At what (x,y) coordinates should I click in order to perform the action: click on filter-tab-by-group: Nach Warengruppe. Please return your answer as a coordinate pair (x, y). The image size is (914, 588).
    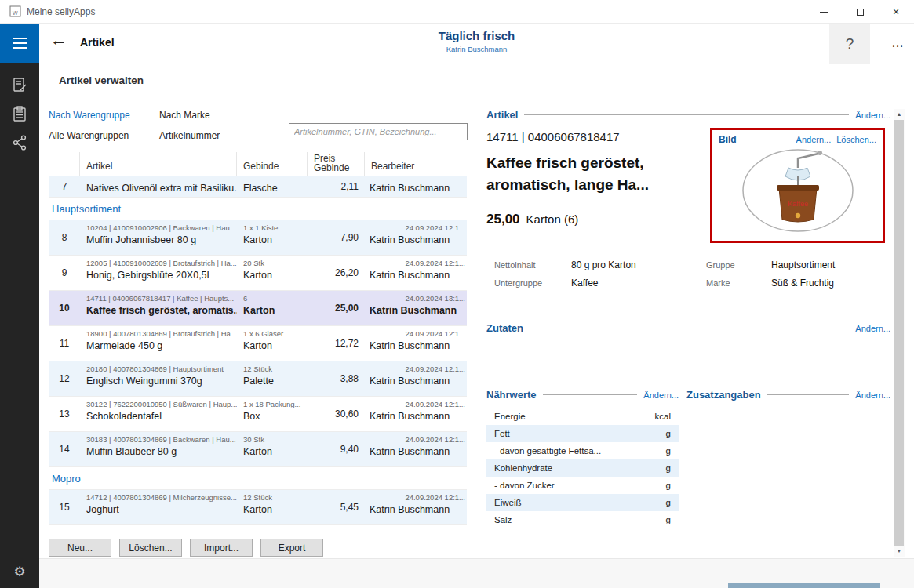
    Looking at the image, I should click on (89, 116).